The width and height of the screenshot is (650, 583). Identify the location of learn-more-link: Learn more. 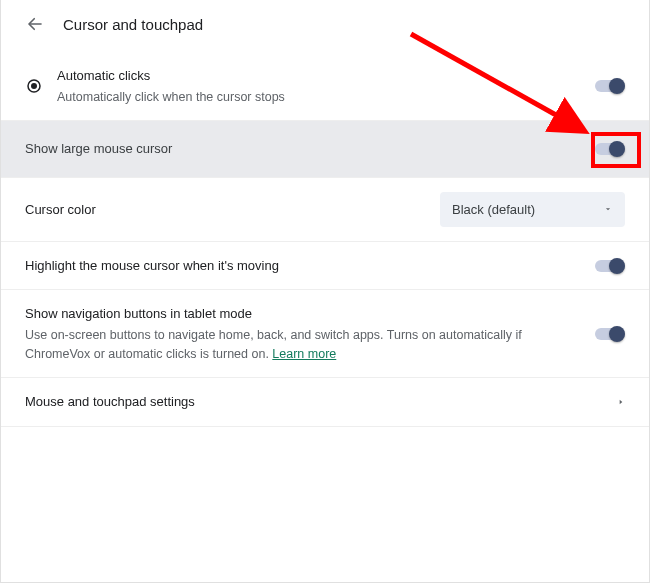
(304, 354).